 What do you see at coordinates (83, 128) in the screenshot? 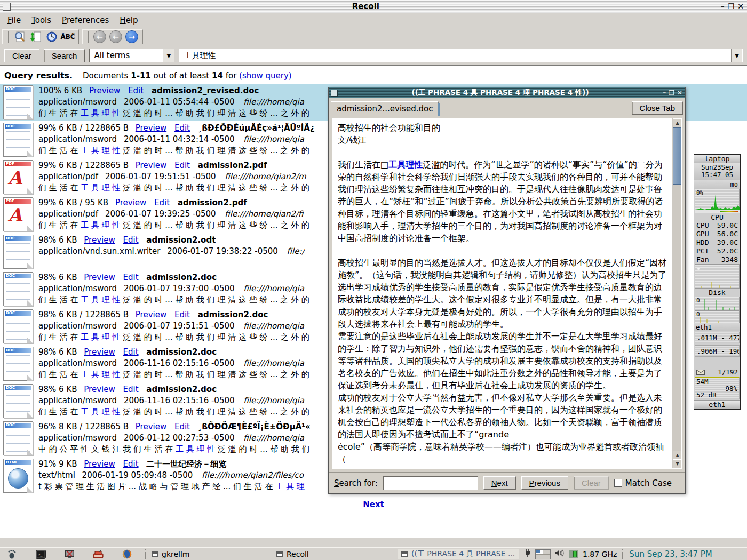
I see `result-relevance-size: 99% 6 KB / 1228865 B` at bounding box center [83, 128].